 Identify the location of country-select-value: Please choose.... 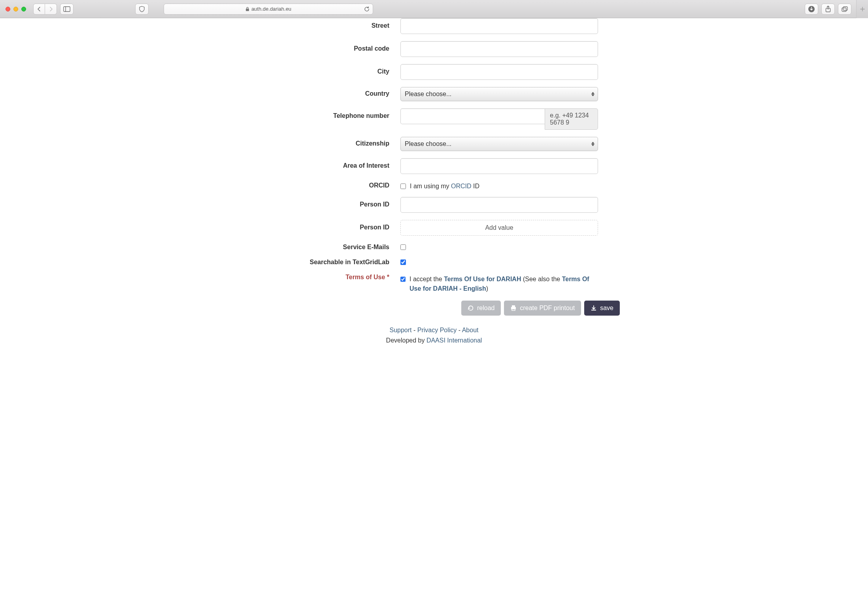
(428, 94).